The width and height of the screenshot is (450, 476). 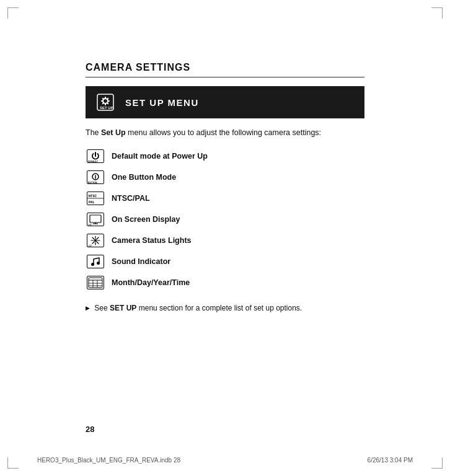 What do you see at coordinates (225, 133) in the screenshot?
I see `intro-text: The Set Up menu allows you to adjust the…` at bounding box center [225, 133].